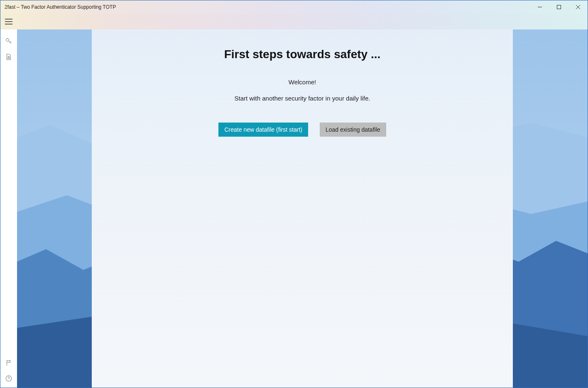 The image size is (588, 388). Describe the element at coordinates (9, 378) in the screenshot. I see `sidebar-item-help` at that location.